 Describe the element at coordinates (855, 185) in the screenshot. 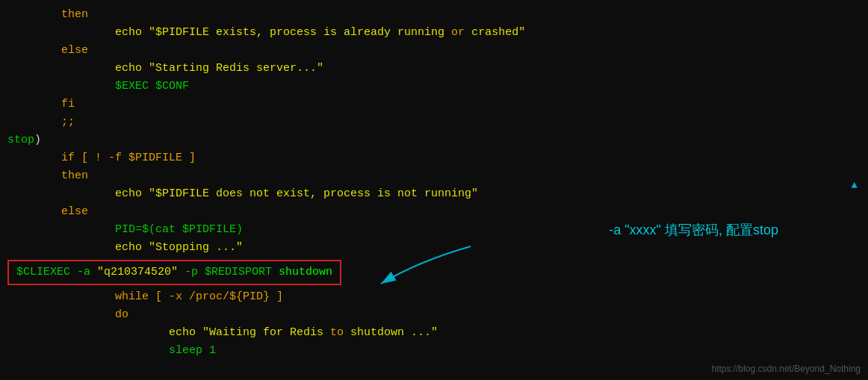

I see `scroll-indicator: ▲` at that location.